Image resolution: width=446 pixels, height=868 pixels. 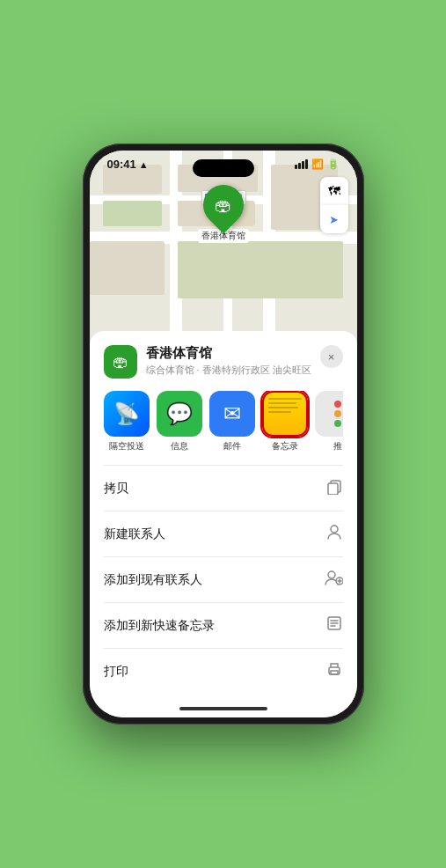 I want to click on venue-stadium-icon: 🏟, so click(x=121, y=363).